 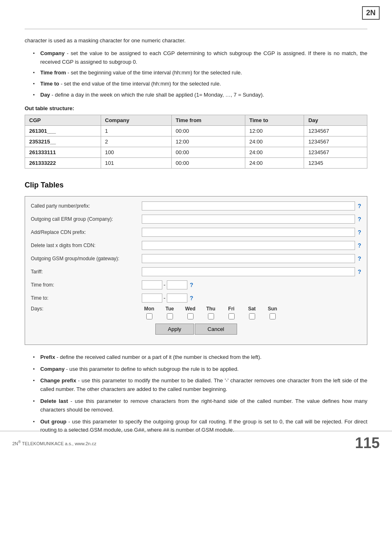 What do you see at coordinates (231, 309) in the screenshot?
I see `day-label-fri: Fri` at bounding box center [231, 309].